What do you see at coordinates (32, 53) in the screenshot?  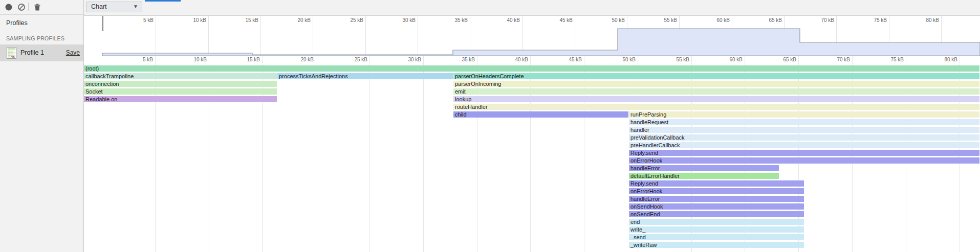 I see `profile-name: Profile 1` at bounding box center [32, 53].